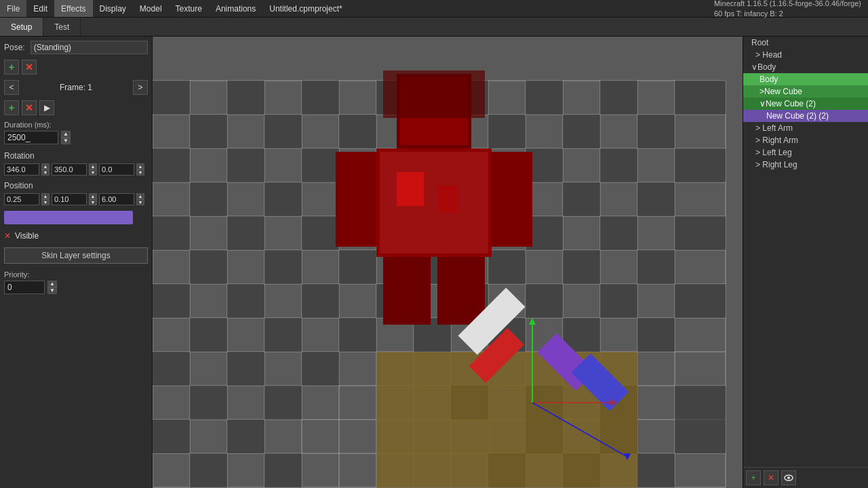 The width and height of the screenshot is (868, 488). What do you see at coordinates (151, 8) in the screenshot?
I see `menu-model: Model` at bounding box center [151, 8].